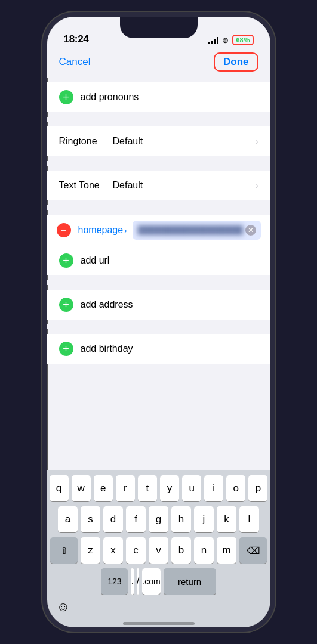 This screenshot has width=317, height=644. I want to click on add-url-label: add url, so click(96, 261).